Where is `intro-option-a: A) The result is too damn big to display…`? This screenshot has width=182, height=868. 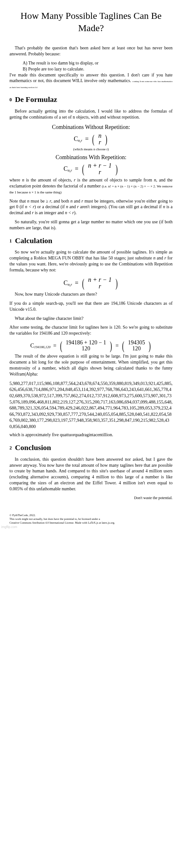 intro-option-a: A) The result is too damn big to display… is located at coordinates (91, 63).